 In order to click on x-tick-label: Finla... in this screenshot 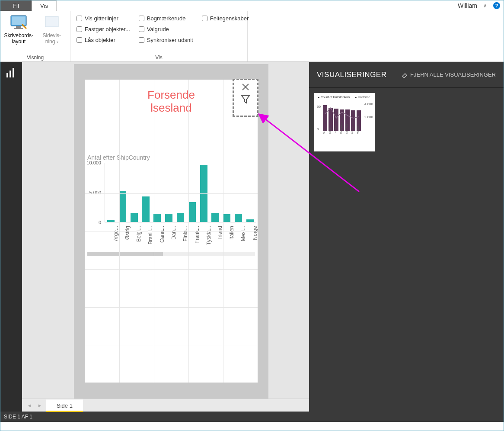, I will do `click(185, 234)`.